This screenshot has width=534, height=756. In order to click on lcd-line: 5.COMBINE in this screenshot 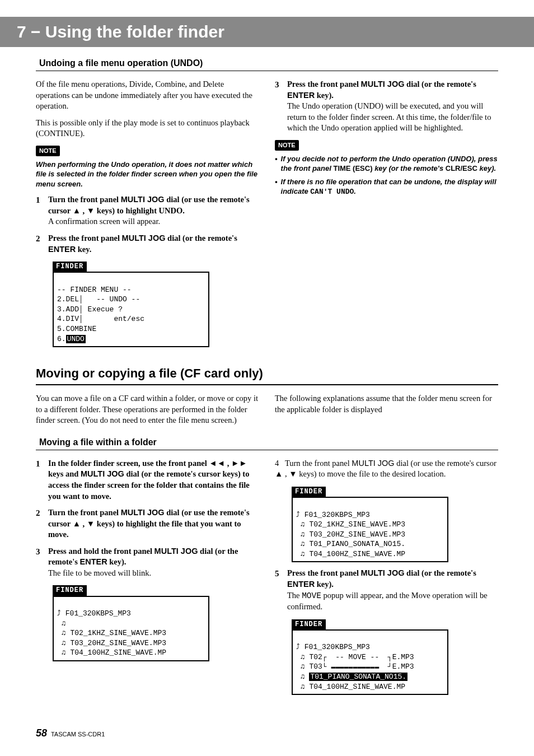, I will do `click(77, 329)`.